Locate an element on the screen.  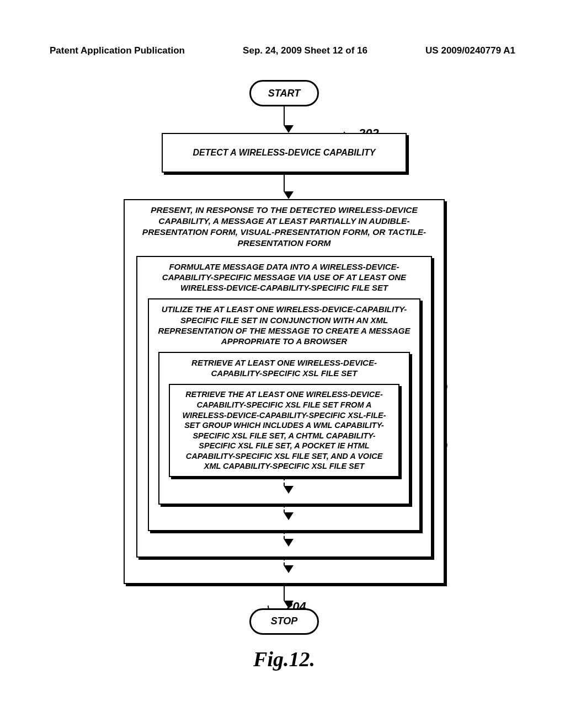
box-retrieve-text: RETRIEVE AT LEAST ONE WIRELESS-DEVICE-CA… is located at coordinates (284, 368).